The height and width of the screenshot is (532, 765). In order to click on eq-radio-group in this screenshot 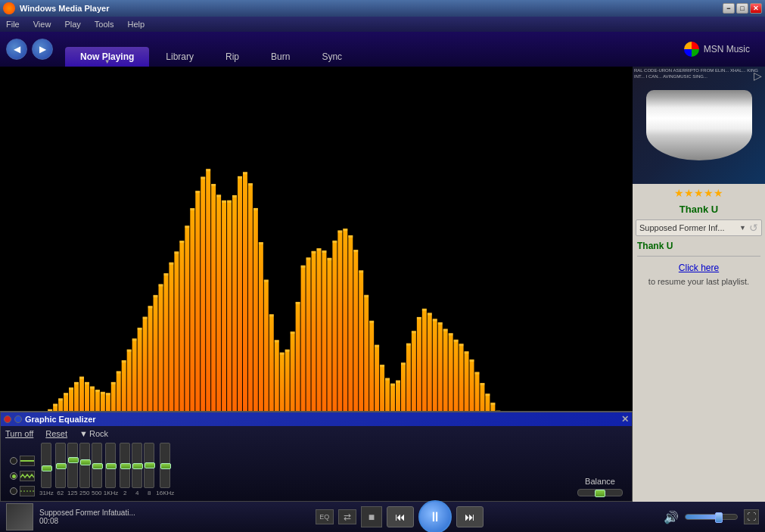, I will do `click(24, 472)`.